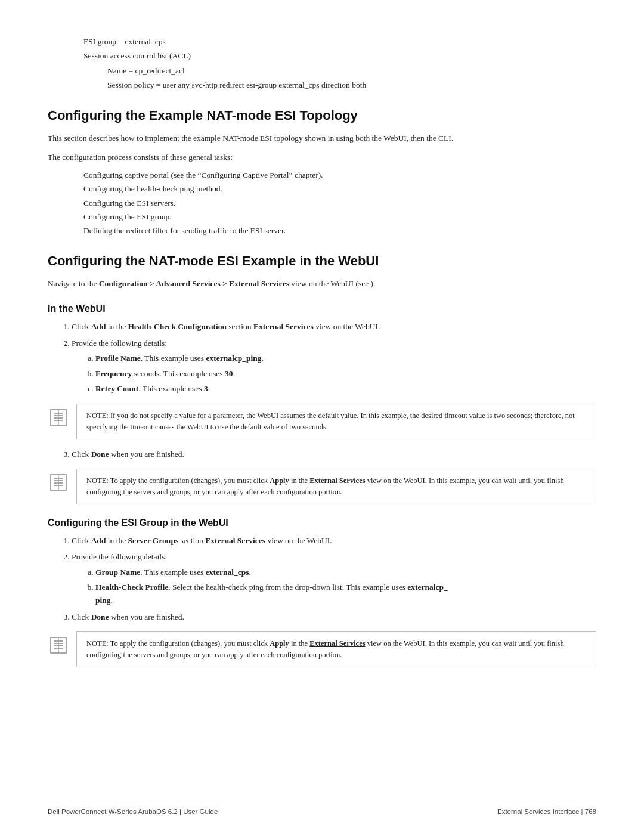 The height and width of the screenshot is (833, 644). What do you see at coordinates (322, 809) in the screenshot?
I see `page-footer: Dell PowerConnect W-Series ArubaOS 6.2 |…` at bounding box center [322, 809].